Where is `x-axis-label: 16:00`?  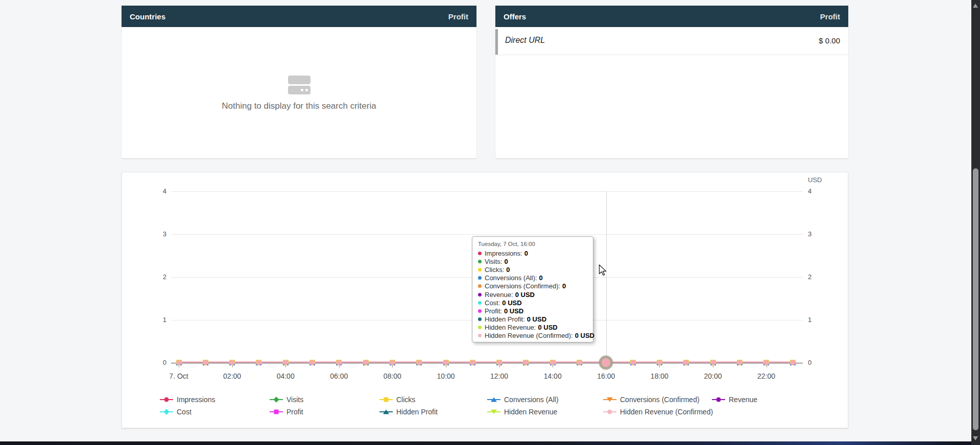
x-axis-label: 16:00 is located at coordinates (606, 376).